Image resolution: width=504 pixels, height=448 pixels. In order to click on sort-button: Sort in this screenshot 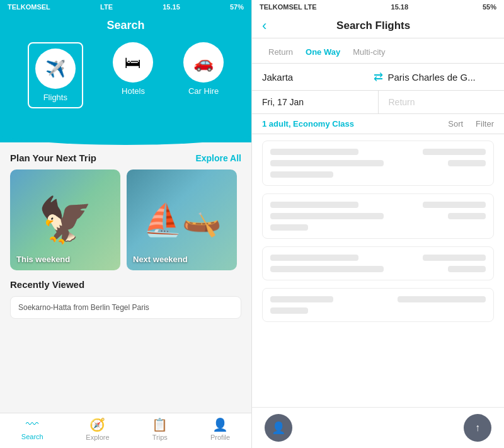, I will do `click(455, 123)`.